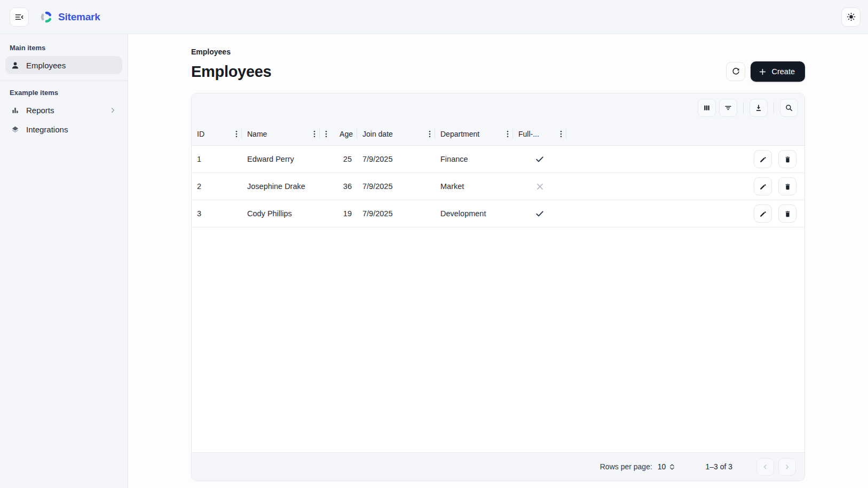 Image resolution: width=868 pixels, height=488 pixels. I want to click on column-header-age: Age, so click(338, 133).